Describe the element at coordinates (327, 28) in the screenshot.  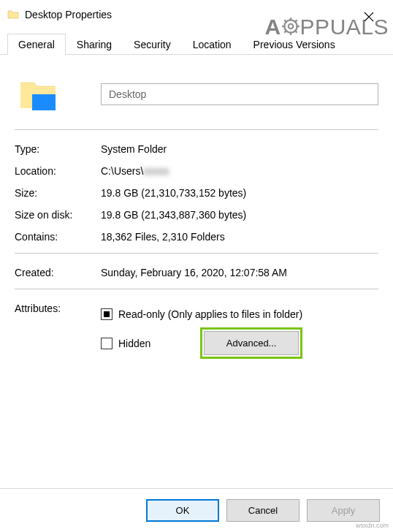
I see `watermark-logo: APPUALS` at that location.